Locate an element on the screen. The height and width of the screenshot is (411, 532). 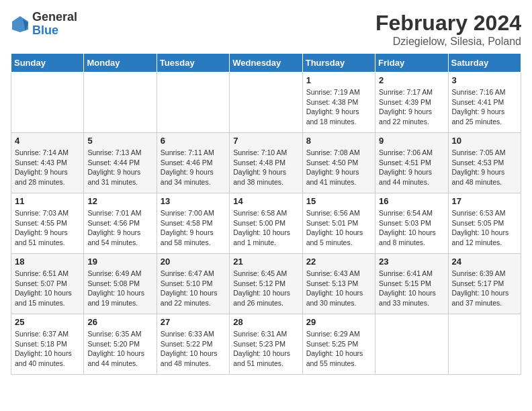
logo-blue-text: Blue is located at coordinates (46, 30).